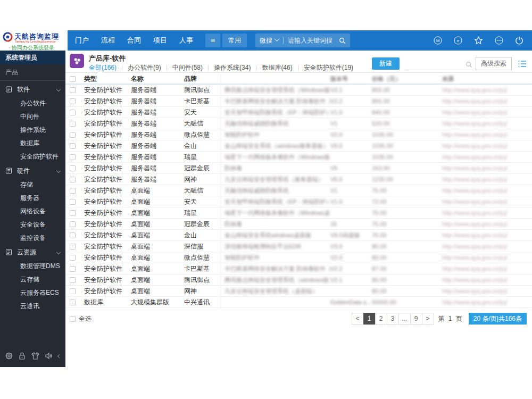 Image resolution: width=532 pixels, height=399 pixels. I want to click on nav-item: 项目, so click(160, 40).